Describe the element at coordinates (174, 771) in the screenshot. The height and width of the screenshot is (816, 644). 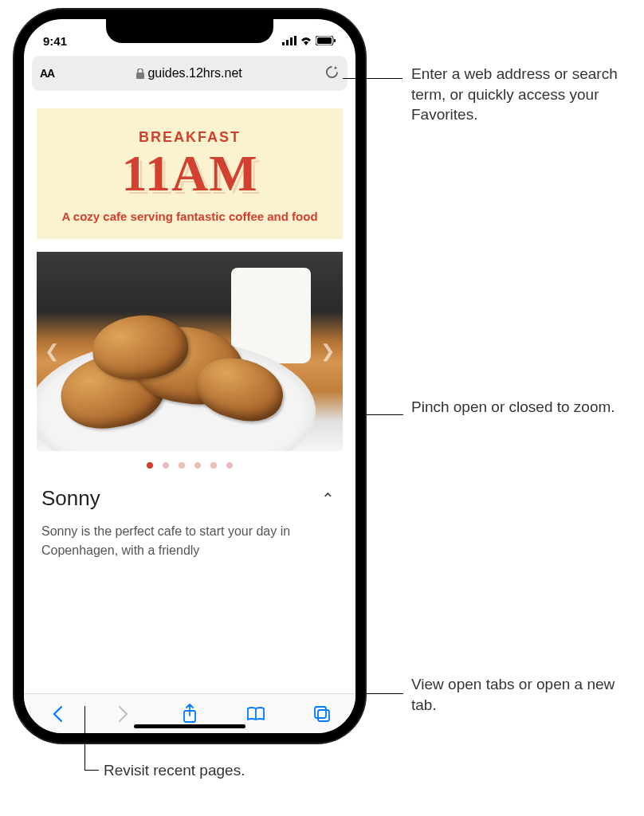
I see `callout-back: Revisit recent pages.` at that location.